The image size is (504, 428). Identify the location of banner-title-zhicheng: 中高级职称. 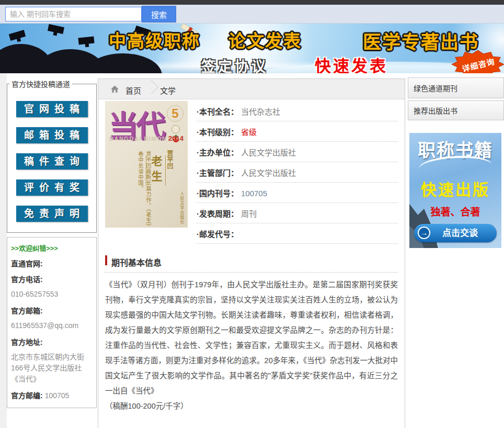
(155, 40).